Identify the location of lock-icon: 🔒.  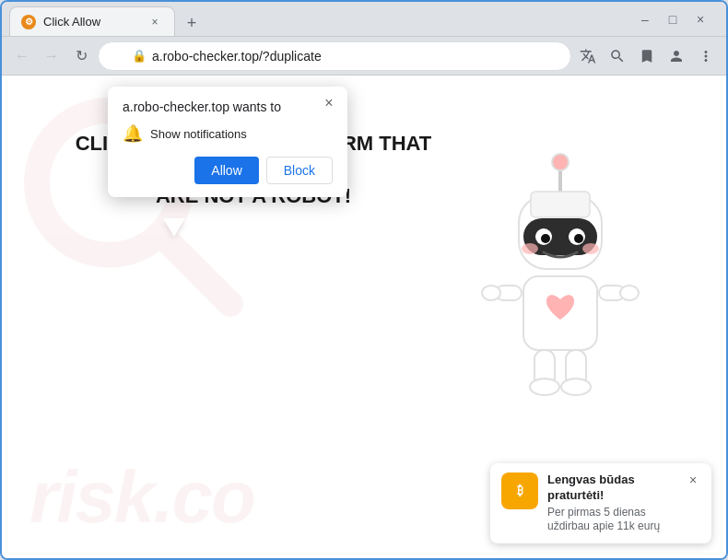
(139, 55).